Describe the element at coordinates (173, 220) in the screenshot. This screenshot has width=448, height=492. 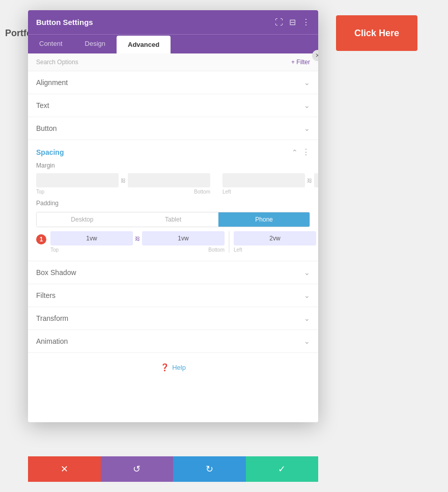
I see `device-tab-tablet: Tablet` at that location.